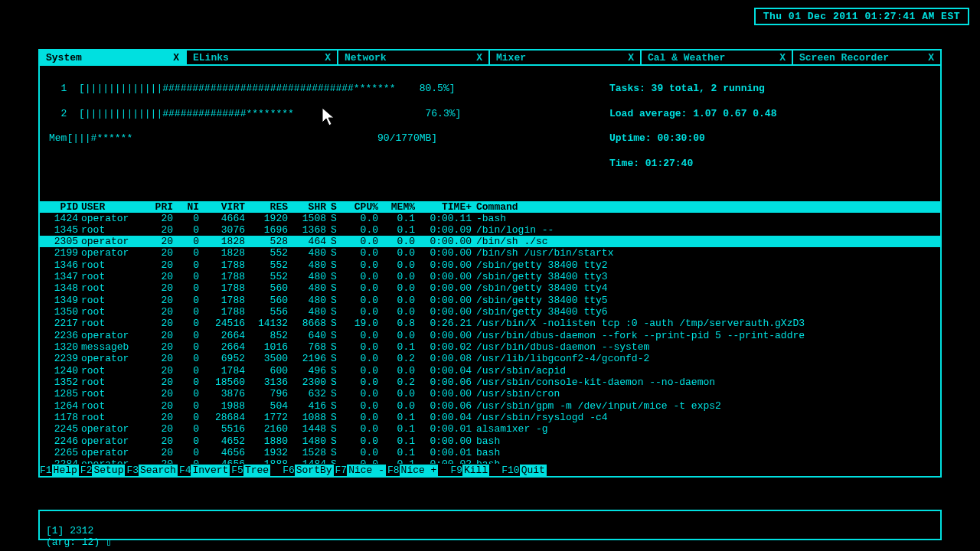 This screenshot has height=551, width=980. I want to click on cell-shr: 1508, so click(307, 219).